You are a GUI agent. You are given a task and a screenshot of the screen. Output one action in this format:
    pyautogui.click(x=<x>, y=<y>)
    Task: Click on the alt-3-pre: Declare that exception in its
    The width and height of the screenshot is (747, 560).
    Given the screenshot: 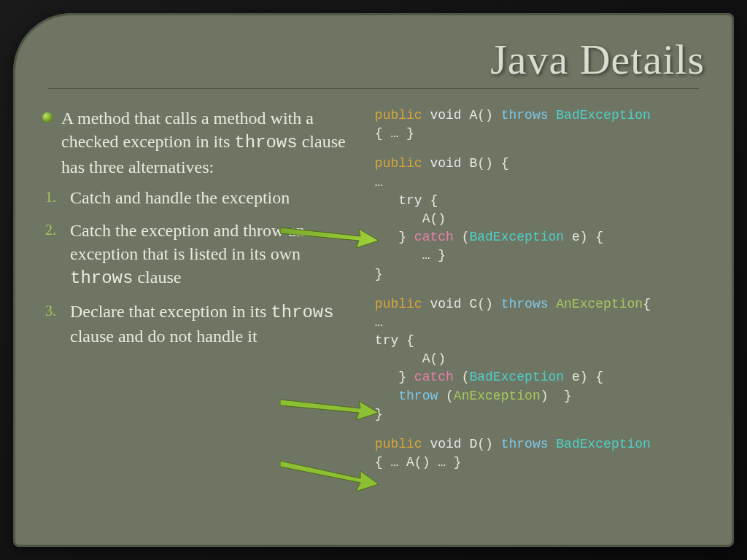 What is the action you would take?
    pyautogui.click(x=171, y=311)
    